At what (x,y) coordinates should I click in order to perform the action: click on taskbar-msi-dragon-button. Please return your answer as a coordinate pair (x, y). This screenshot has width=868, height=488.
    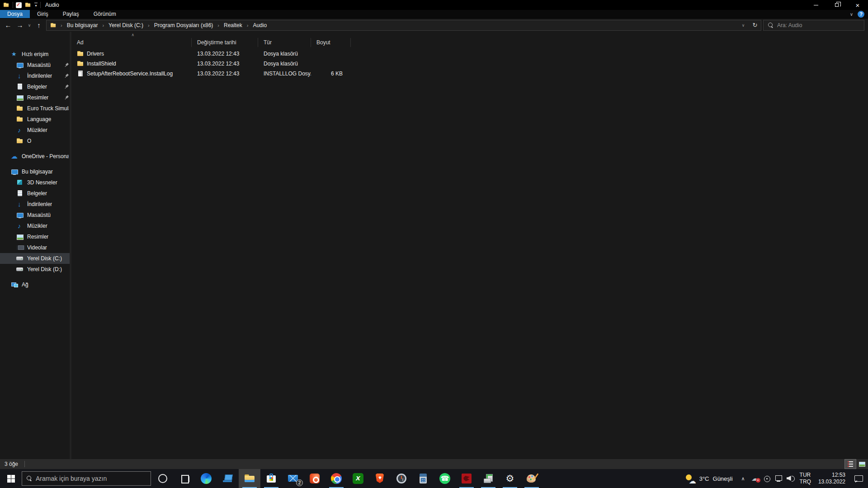
    Looking at the image, I should click on (467, 479).